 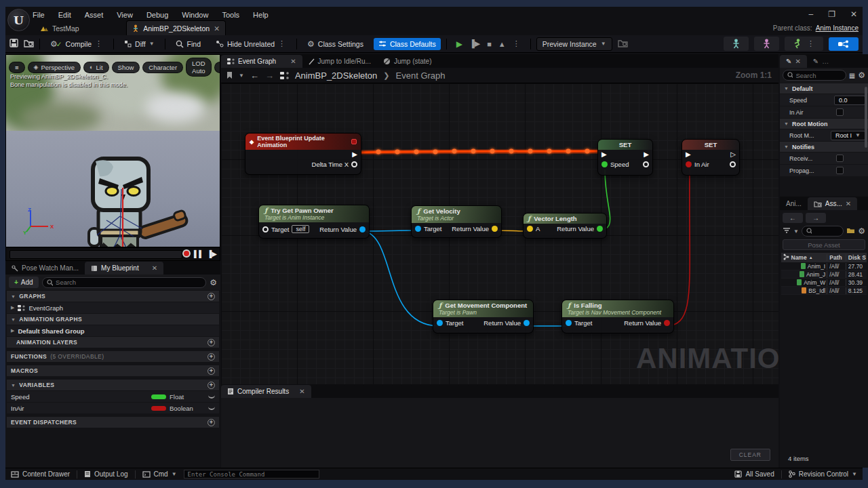 I want to click on add-variable-icon: +, so click(x=212, y=385).